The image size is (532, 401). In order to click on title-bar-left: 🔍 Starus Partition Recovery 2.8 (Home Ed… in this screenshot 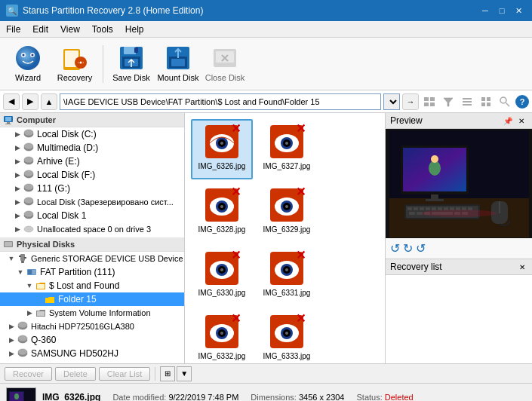, I will do `click(104, 11)`.